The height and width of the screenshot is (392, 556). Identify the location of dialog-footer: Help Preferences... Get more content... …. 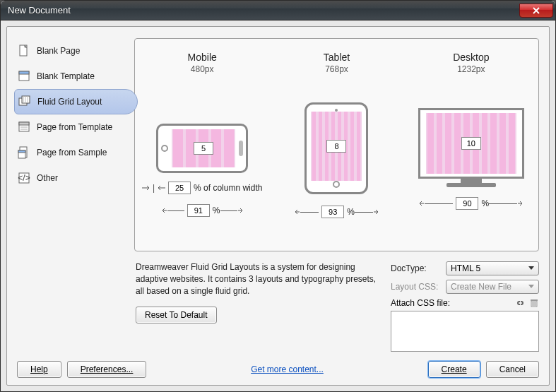
(278, 369).